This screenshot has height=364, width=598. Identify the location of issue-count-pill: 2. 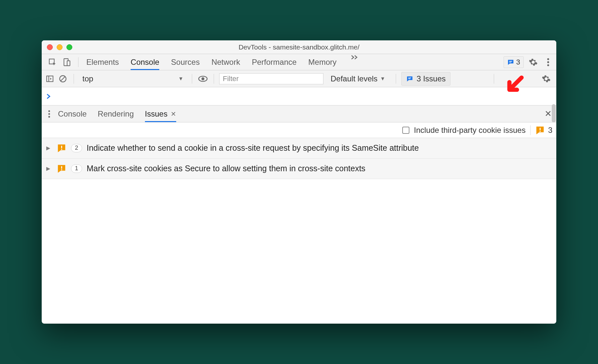
(77, 148).